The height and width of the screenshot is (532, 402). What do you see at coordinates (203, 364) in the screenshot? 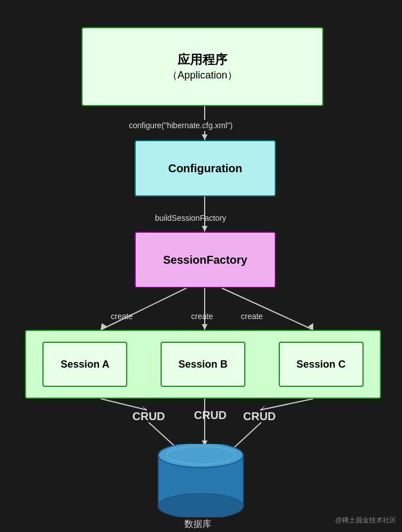
I see `session-b-box: Session B` at bounding box center [203, 364].